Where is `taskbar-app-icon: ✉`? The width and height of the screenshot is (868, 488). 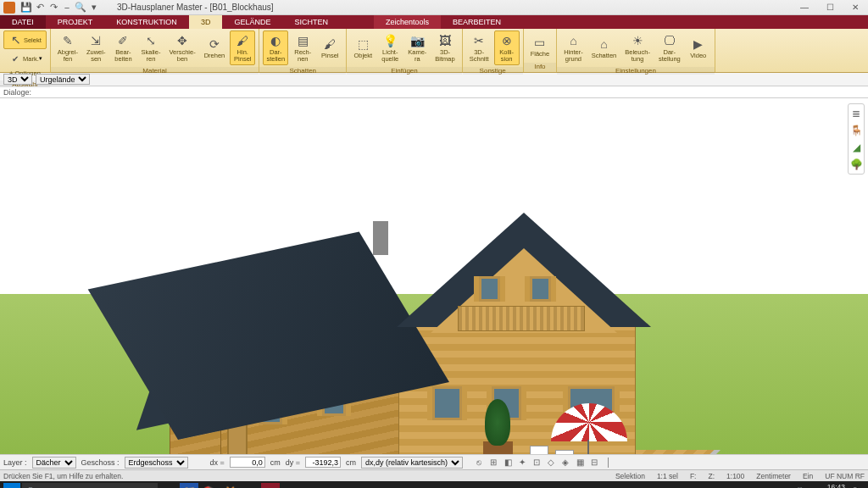 taskbar-app-icon: ✉ is located at coordinates (250, 485).